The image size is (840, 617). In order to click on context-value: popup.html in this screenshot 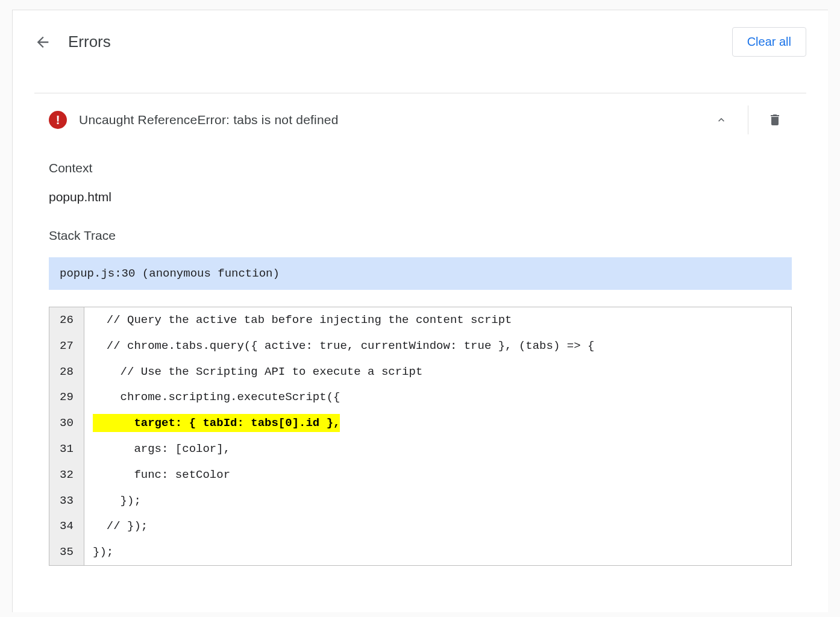, I will do `click(421, 197)`.